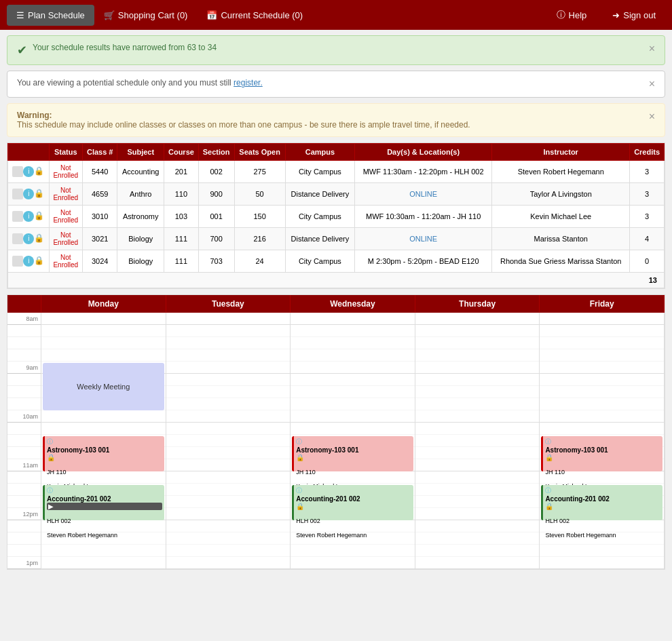 The width and height of the screenshot is (672, 641). Describe the element at coordinates (100, 217) in the screenshot. I see `cell-class_num: 3010` at that location.